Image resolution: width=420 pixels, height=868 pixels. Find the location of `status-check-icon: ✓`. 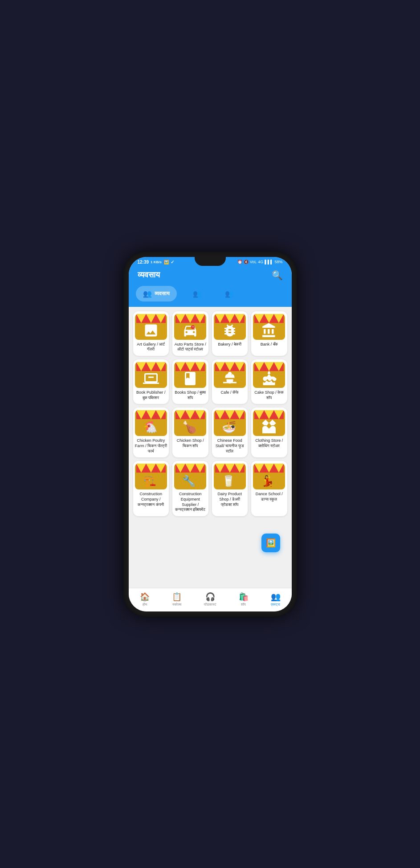

status-check-icon: ✓ is located at coordinates (172, 262).